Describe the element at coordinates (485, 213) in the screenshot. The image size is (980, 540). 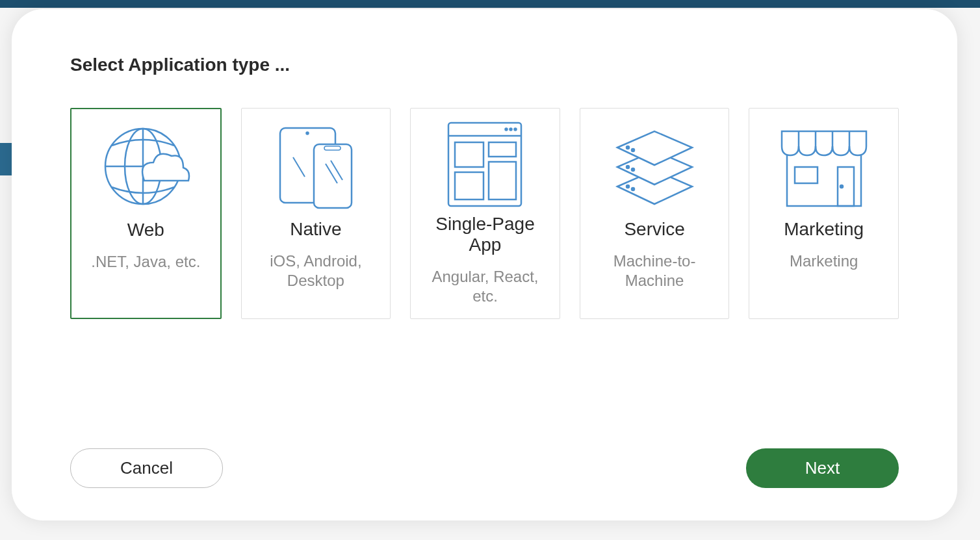
I see `app-type-card-spa: Single-Page App Angular, React, etc.` at that location.